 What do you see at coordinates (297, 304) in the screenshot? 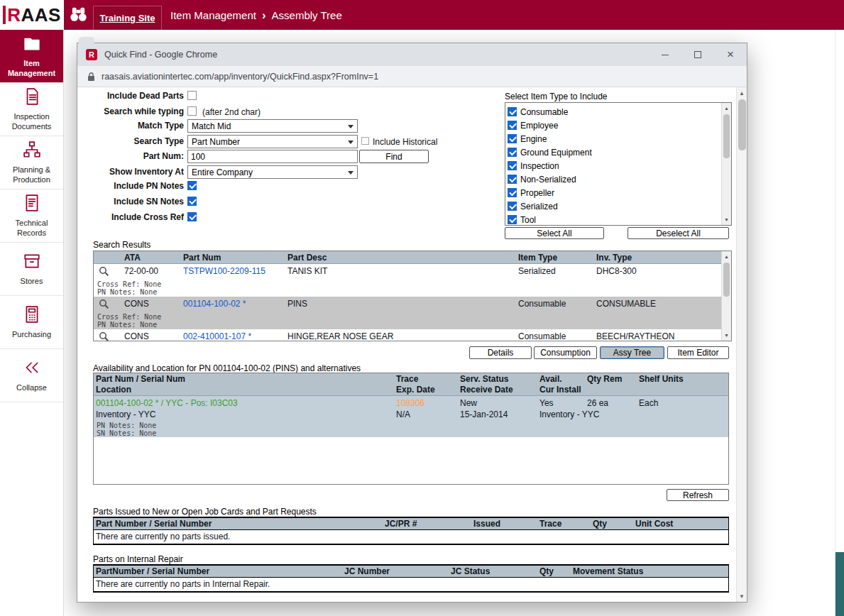
I see `cell-part-desc: PINS` at bounding box center [297, 304].